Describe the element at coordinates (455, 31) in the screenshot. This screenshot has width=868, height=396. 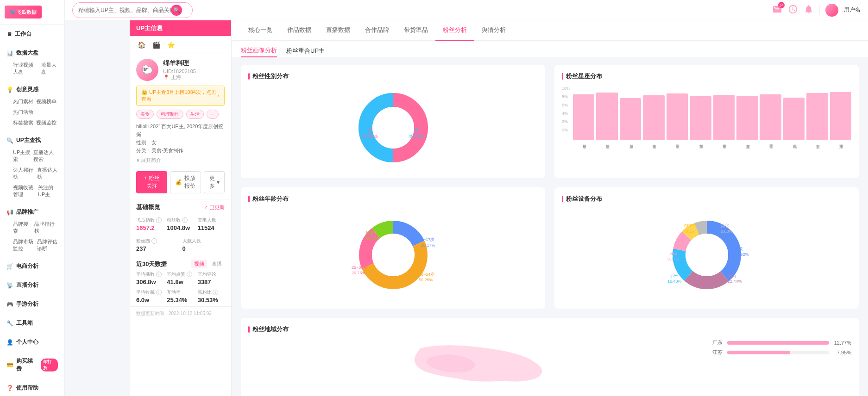
I see `tab-fans: 粉丝分析` at that location.